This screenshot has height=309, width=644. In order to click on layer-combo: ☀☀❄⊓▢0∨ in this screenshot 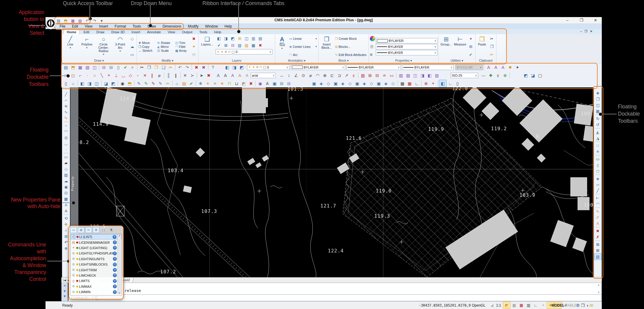, I will do `click(268, 67)`.